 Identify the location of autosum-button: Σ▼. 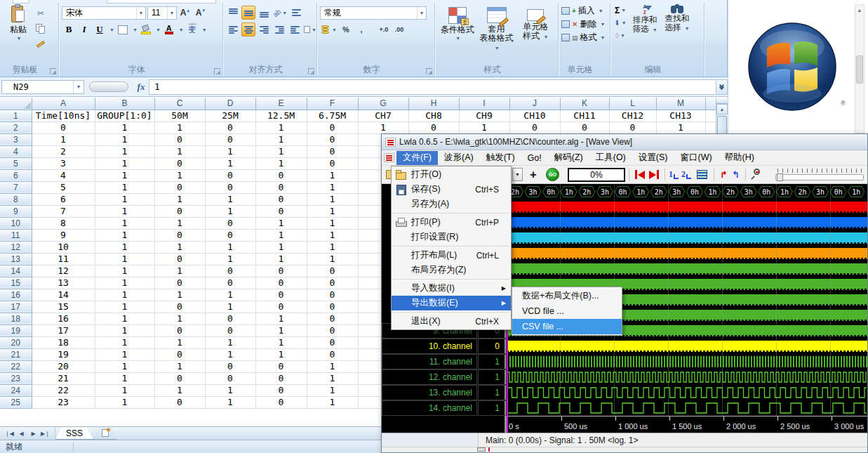
(620, 10).